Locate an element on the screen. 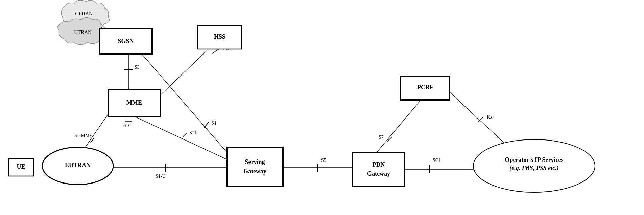  geran-label: GERAN is located at coordinates (84, 14).